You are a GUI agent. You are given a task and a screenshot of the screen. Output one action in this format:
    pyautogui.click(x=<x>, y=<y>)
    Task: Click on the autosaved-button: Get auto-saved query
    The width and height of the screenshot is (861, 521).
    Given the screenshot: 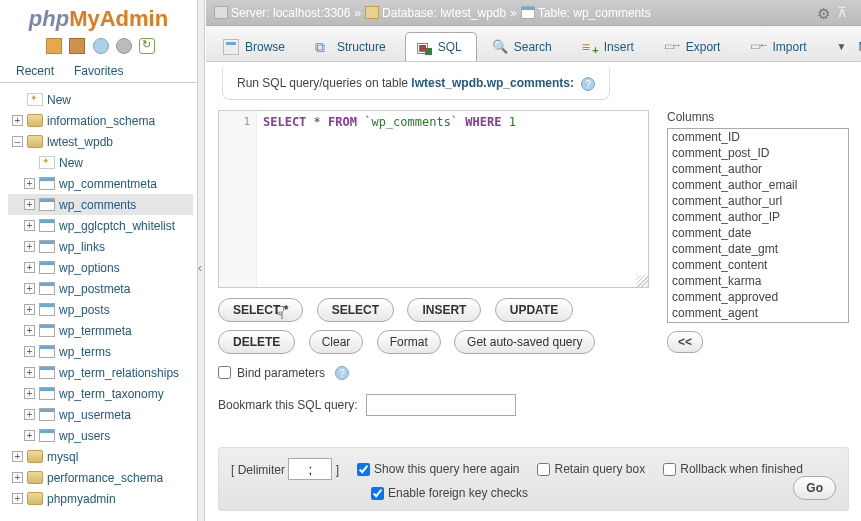 What is the action you would take?
    pyautogui.click(x=524, y=342)
    